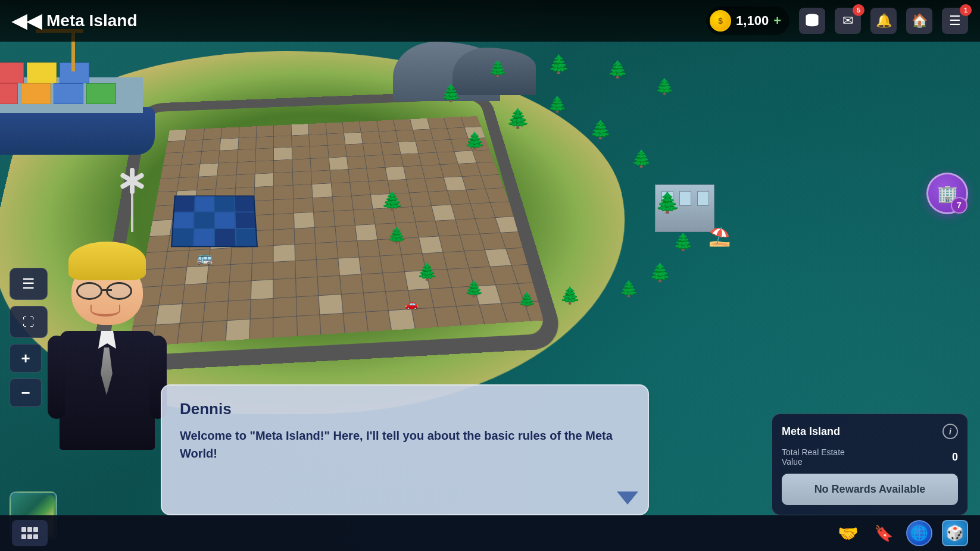  I want to click on arm-left, so click(57, 377).